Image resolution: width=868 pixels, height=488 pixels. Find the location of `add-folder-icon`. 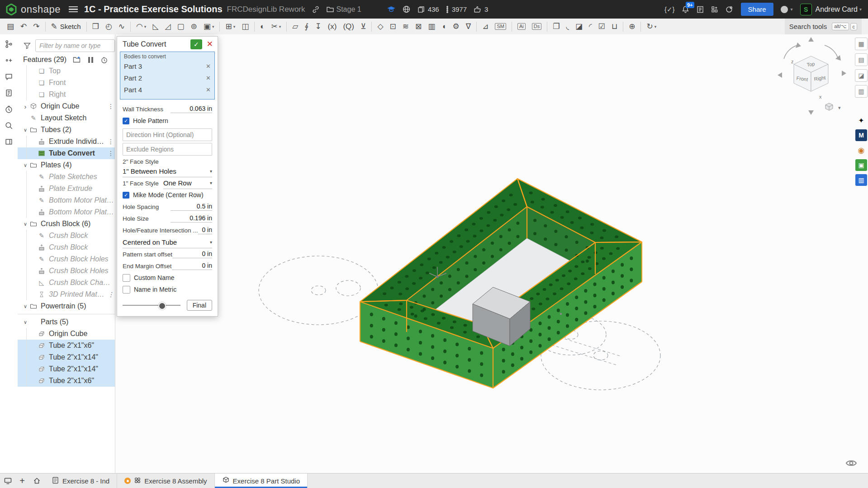

add-folder-icon is located at coordinates (77, 60).